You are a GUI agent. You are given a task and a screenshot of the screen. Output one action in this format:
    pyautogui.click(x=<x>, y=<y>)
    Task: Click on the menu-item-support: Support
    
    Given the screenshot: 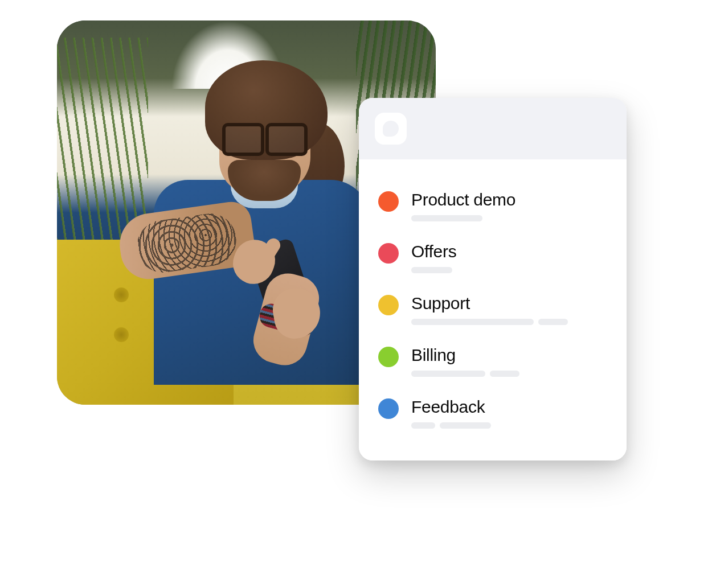 What is the action you would take?
    pyautogui.click(x=493, y=310)
    